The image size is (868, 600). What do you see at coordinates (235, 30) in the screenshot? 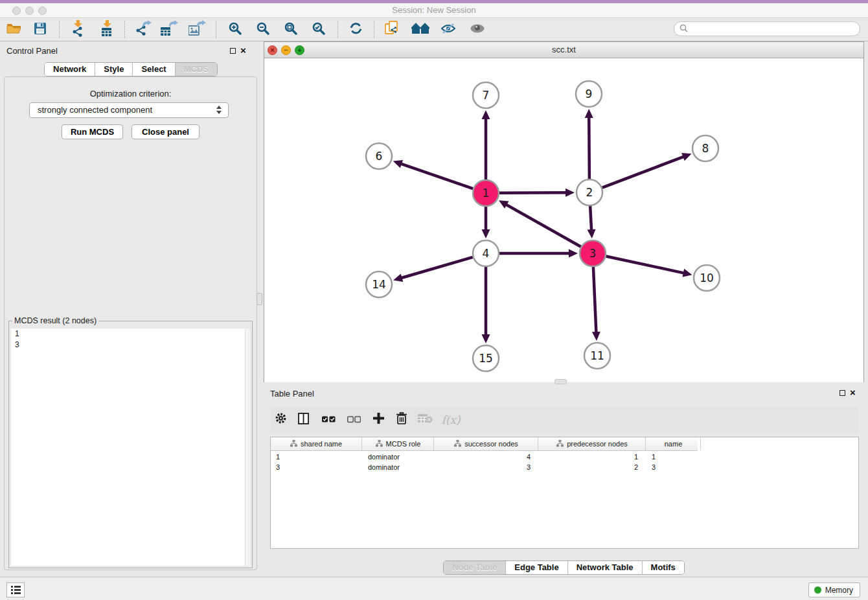
I see `zoom-in-button` at bounding box center [235, 30].